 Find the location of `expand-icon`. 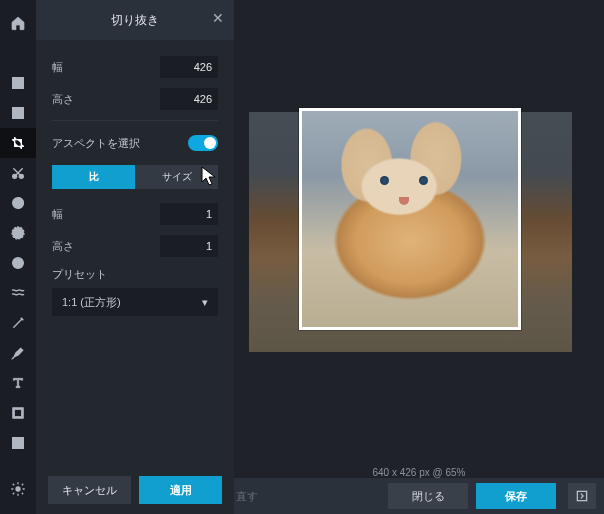

expand-icon is located at coordinates (582, 496).